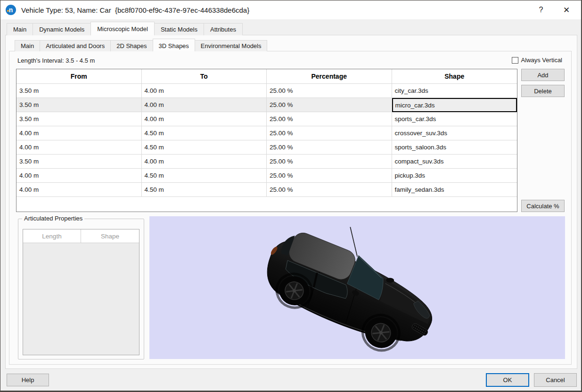 The width and height of the screenshot is (582, 392). Describe the element at coordinates (455, 119) in the screenshot. I see `cell-shape: sports_car.3ds` at that location.